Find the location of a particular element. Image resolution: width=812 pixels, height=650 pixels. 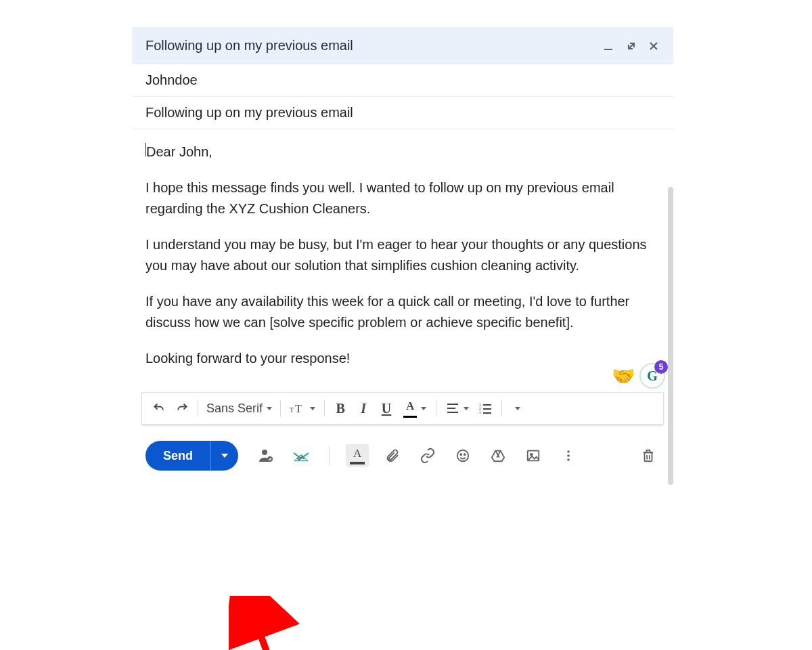

body-overlay: 🤝 G 5 is located at coordinates (639, 376).